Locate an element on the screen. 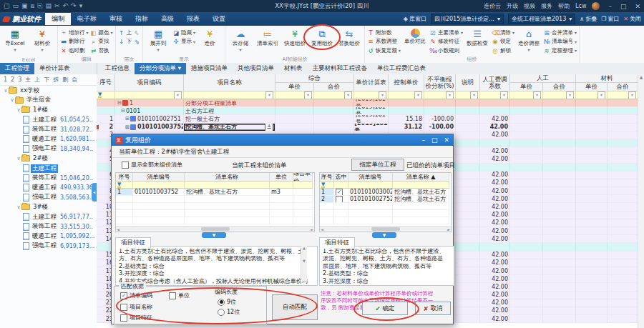 The width and height of the screenshot is (644, 328). tree-toolbar-button: 1 is located at coordinates (6, 80).